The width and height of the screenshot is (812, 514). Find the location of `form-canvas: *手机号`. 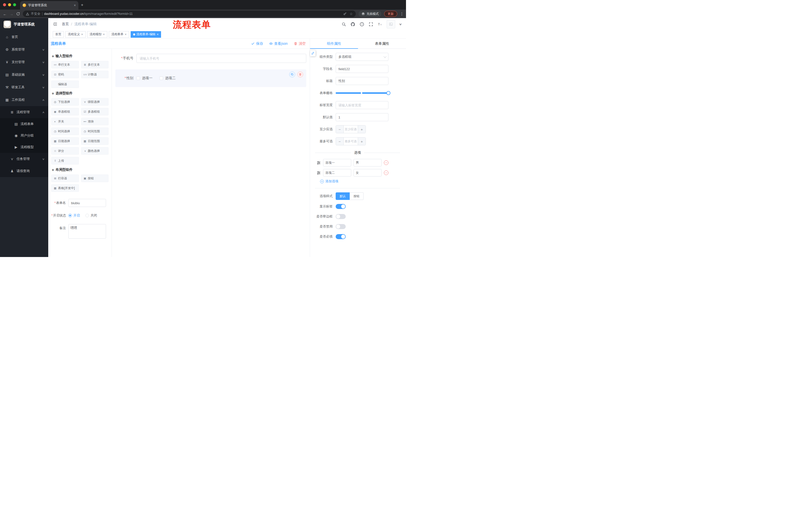

form-canvas: *手机号 is located at coordinates (211, 153).